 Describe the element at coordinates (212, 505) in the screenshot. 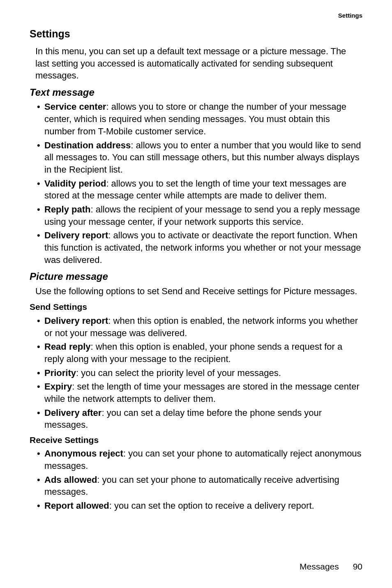

I see `desc: : you can set the option to receive a de…` at that location.